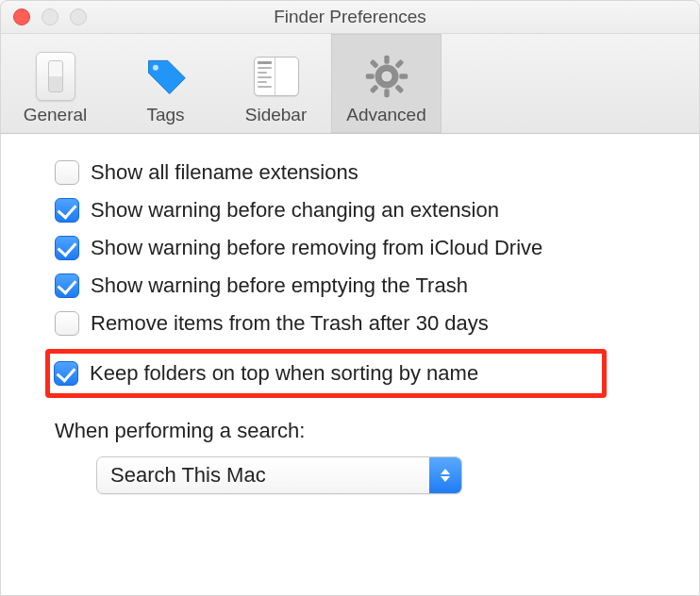 The height and width of the screenshot is (596, 700). Describe the element at coordinates (166, 83) in the screenshot. I see `tab-tags: Tags` at that location.